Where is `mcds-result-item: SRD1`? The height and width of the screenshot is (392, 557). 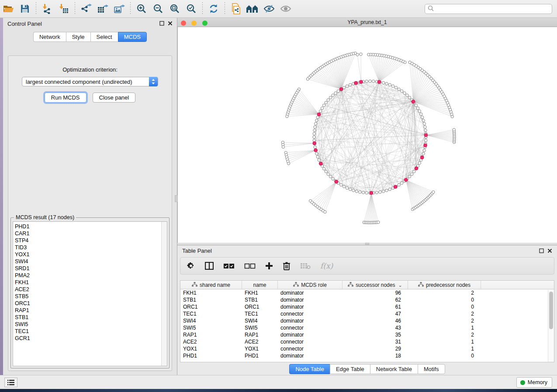 mcds-result-item: SRD1 is located at coordinates (23, 268).